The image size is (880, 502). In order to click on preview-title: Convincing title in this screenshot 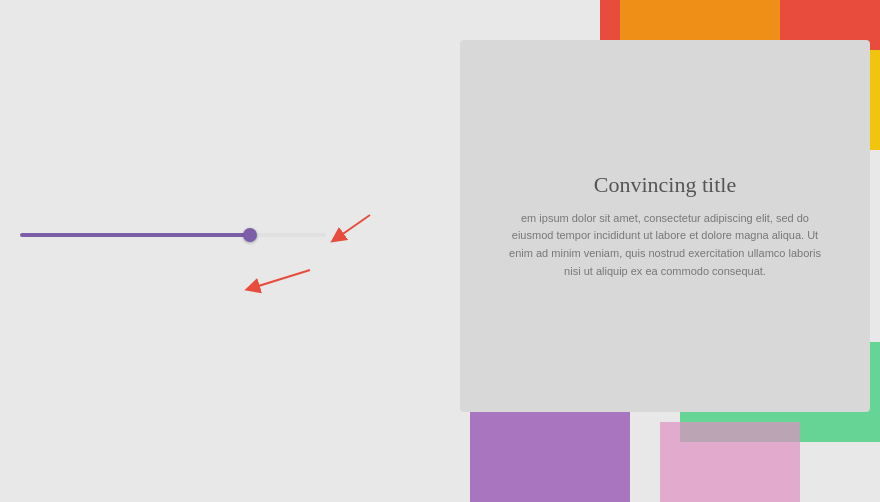, I will do `click(665, 185)`.